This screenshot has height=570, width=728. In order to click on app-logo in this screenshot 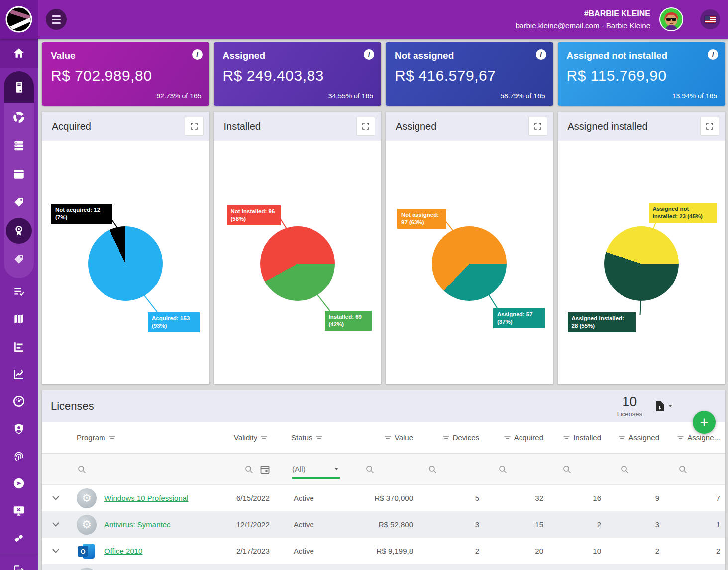, I will do `click(19, 19)`.